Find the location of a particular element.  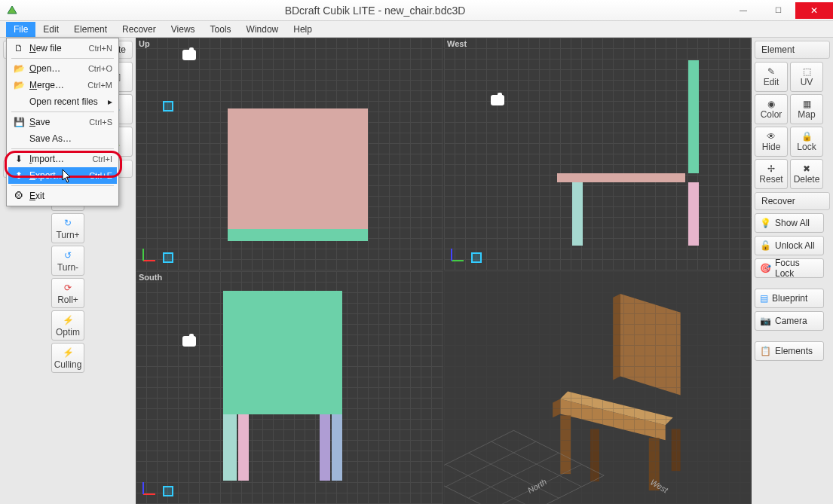

view-label-west: West is located at coordinates (457, 44).